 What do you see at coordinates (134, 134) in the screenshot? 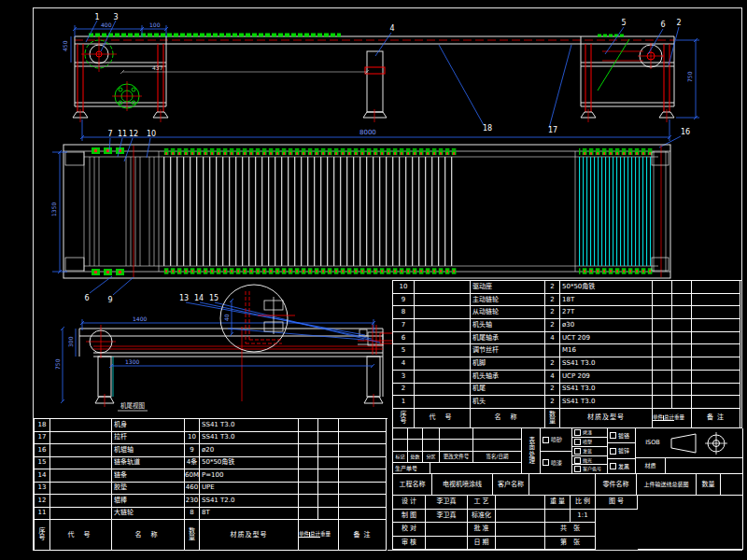
I see `balloon-12: 12` at bounding box center [134, 134].